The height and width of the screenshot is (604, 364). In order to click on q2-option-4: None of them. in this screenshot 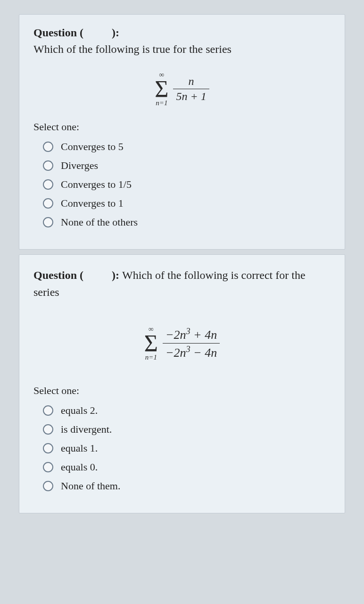, I will do `click(187, 486)`.